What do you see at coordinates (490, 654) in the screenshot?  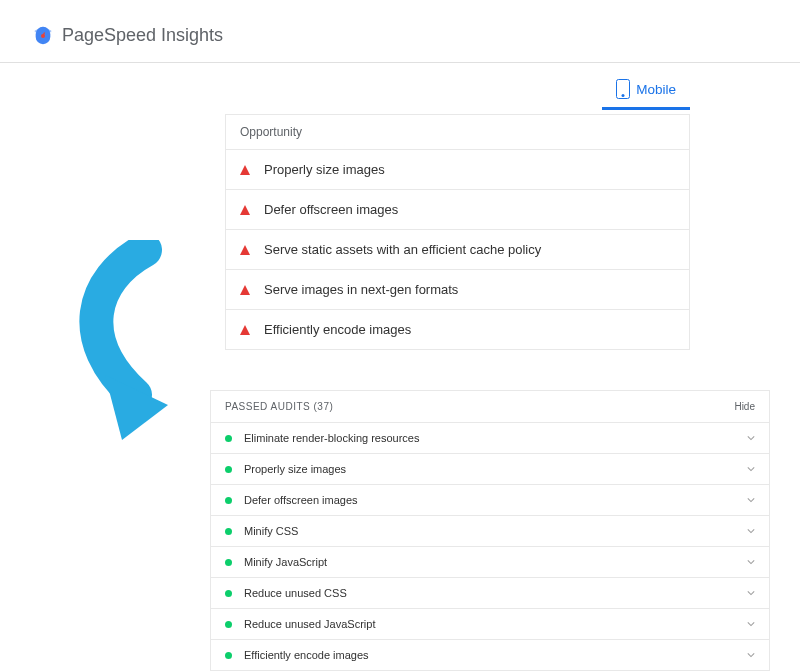 I see `passed-audit-row: Efficiently encode images` at bounding box center [490, 654].